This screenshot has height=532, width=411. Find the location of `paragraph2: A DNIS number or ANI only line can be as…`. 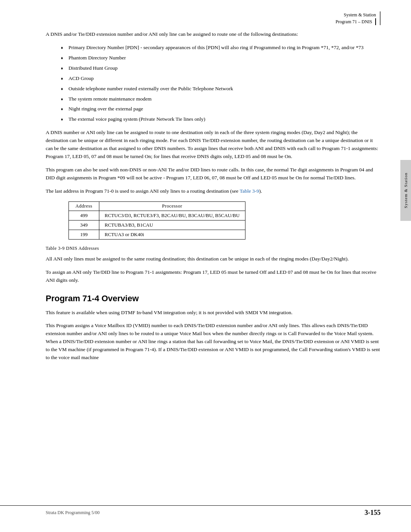

paragraph2: A DNIS number or ANI only line can be as… is located at coordinates (213, 145).